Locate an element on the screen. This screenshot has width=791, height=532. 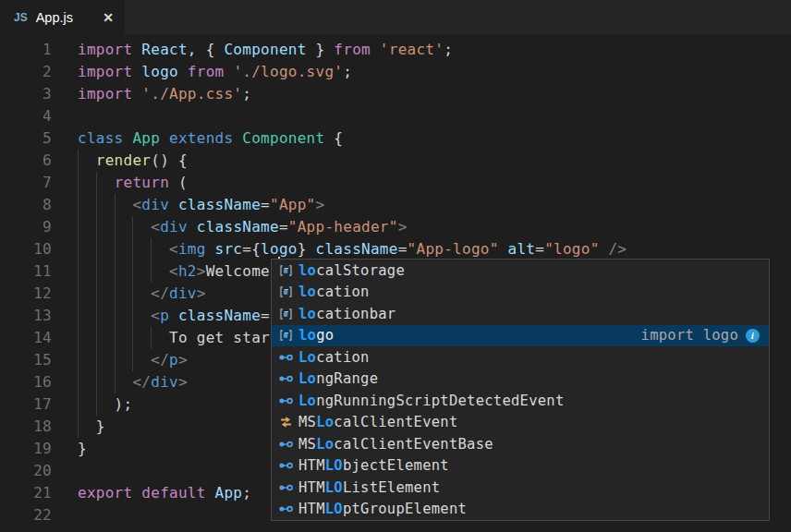
line-number: 19 is located at coordinates (26, 449).